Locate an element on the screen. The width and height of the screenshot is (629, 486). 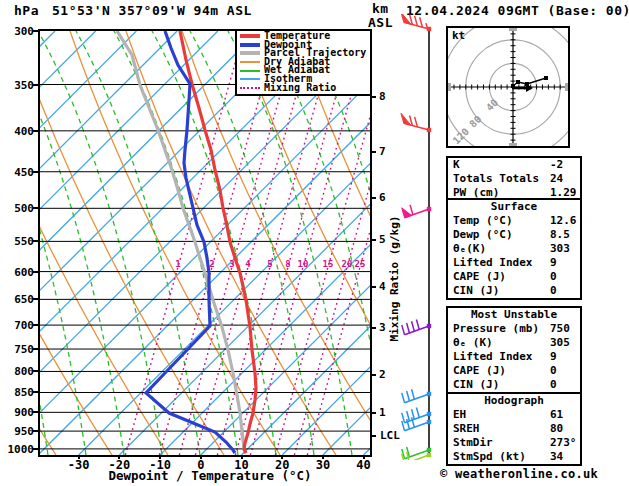
surface-row: Temp (°C)12.6 is located at coordinates (514, 221).